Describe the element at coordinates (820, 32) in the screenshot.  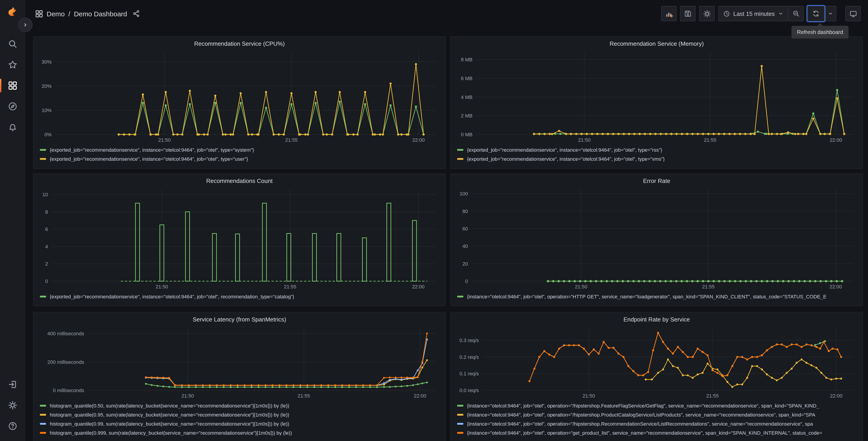
I see `refresh-tooltip: Refresh dashboard` at that location.